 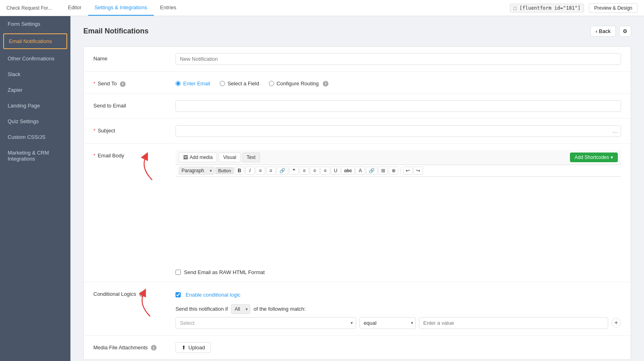 I want to click on raw-html-row: Send Email as RAW HTML Format, so click(x=398, y=270).